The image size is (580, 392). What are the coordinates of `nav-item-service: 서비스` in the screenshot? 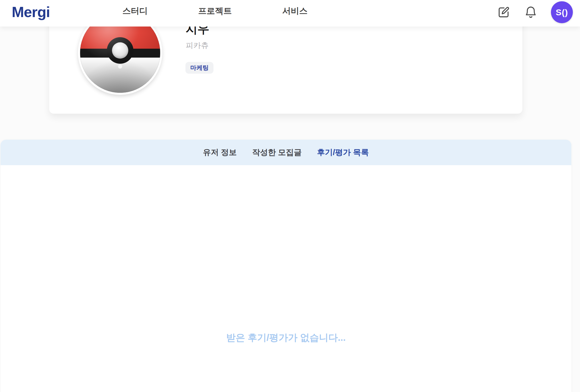 It's located at (295, 11).